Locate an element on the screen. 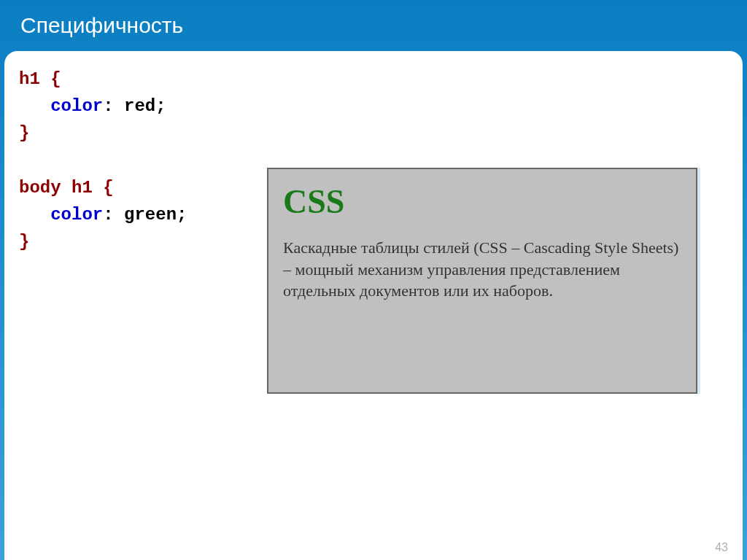 The width and height of the screenshot is (747, 560). code-value: red is located at coordinates (140, 106).